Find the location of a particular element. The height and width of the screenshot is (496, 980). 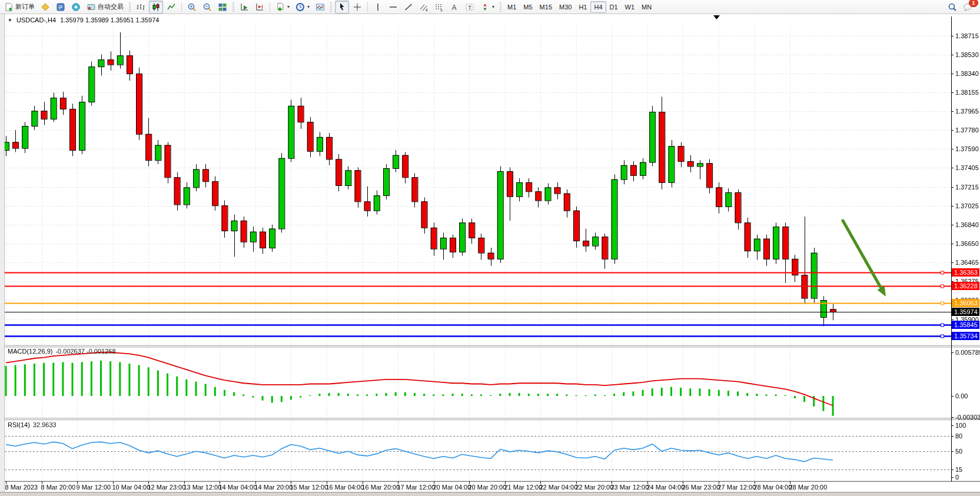

line-chart-button is located at coordinates (171, 7).